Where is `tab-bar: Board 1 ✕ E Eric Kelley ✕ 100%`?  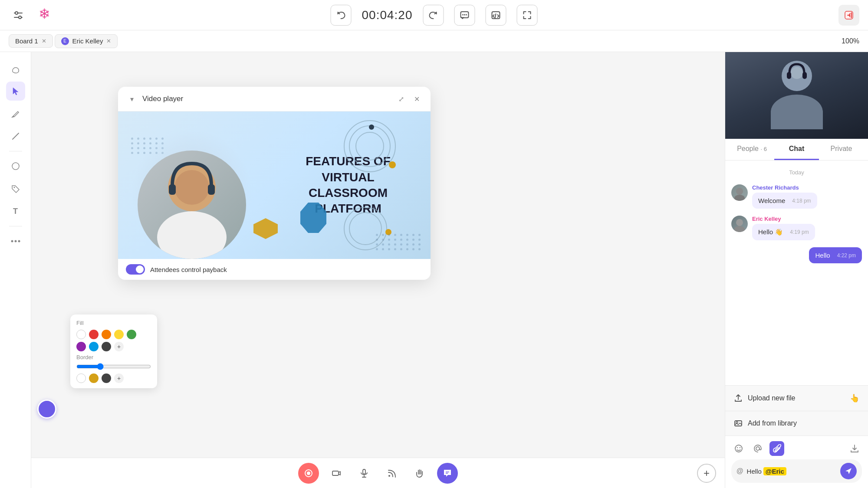
tab-bar: Board 1 ✕ E Eric Kelley ✕ 100% is located at coordinates (434, 41).